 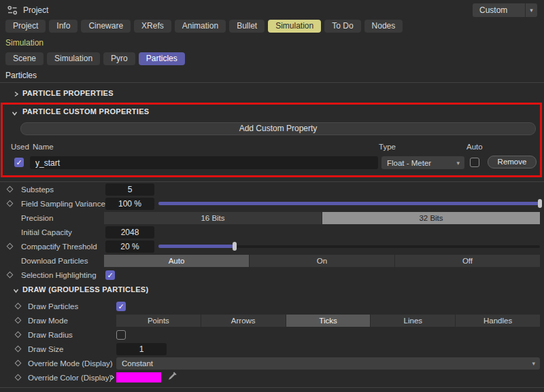 What do you see at coordinates (121, 306) in the screenshot?
I see `draw-particles-checkbox` at bounding box center [121, 306].